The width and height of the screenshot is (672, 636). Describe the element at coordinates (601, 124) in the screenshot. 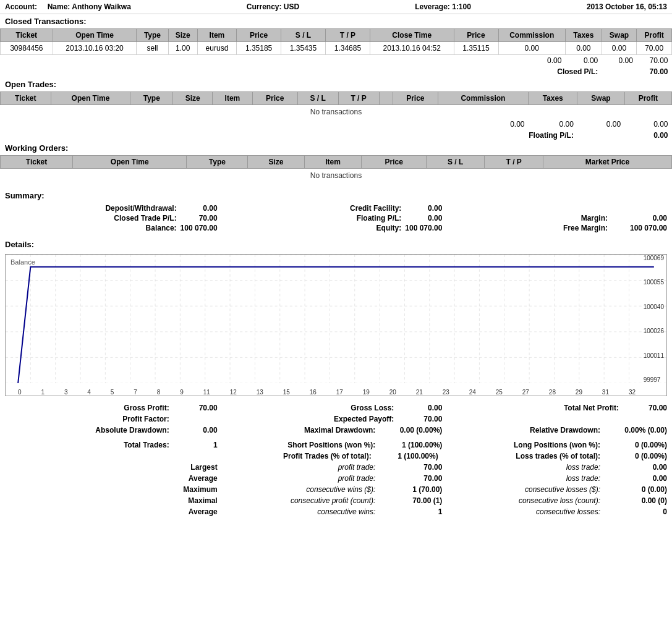

I see `ot-swap: 0.00` at that location.